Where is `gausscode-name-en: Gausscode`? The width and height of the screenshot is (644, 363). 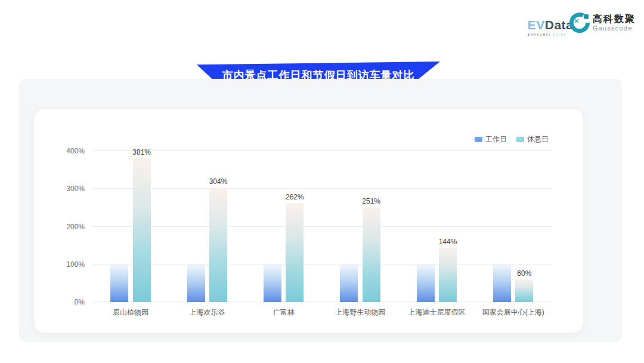
gausscode-name-en: Gausscode is located at coordinates (614, 28).